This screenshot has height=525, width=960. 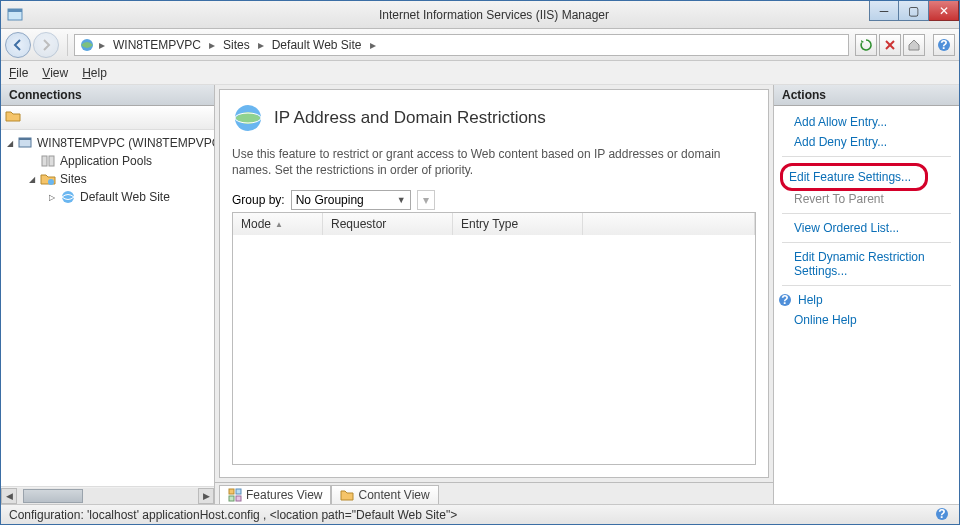 What do you see at coordinates (126, 143) in the screenshot?
I see `tree-label: WIN8TEMPVPC (WIN8TEMPVPC` at bounding box center [126, 143].